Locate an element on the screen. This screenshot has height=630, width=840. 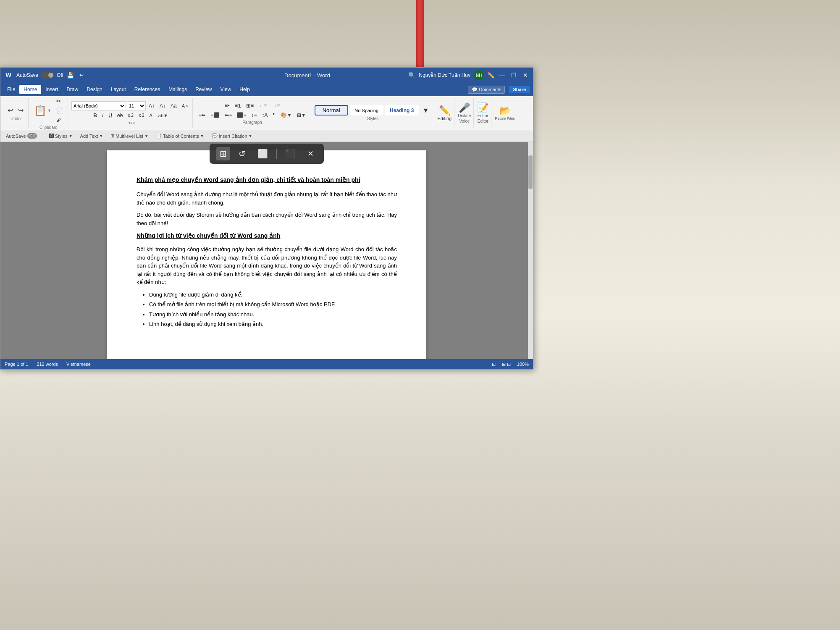
focus-mode-reading-btn: ⬜ is located at coordinates (263, 154).